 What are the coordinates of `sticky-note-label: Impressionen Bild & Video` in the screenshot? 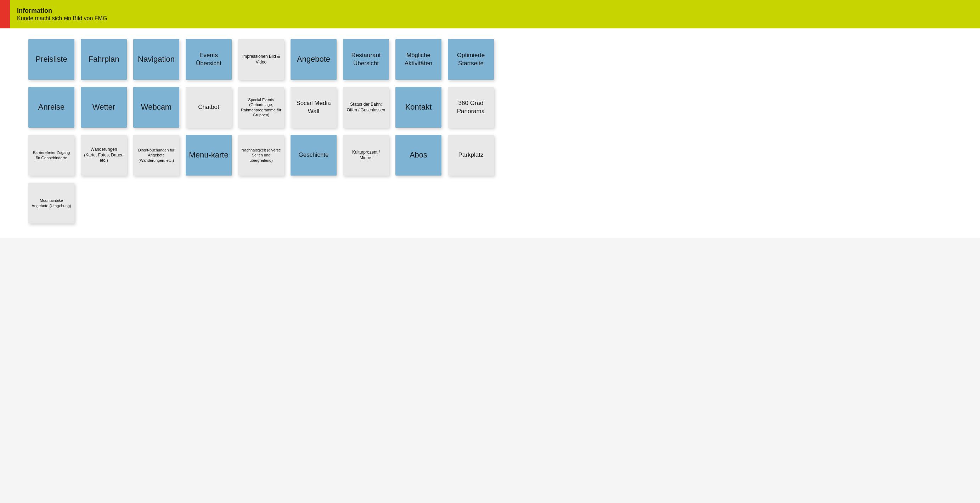 It's located at (261, 59).